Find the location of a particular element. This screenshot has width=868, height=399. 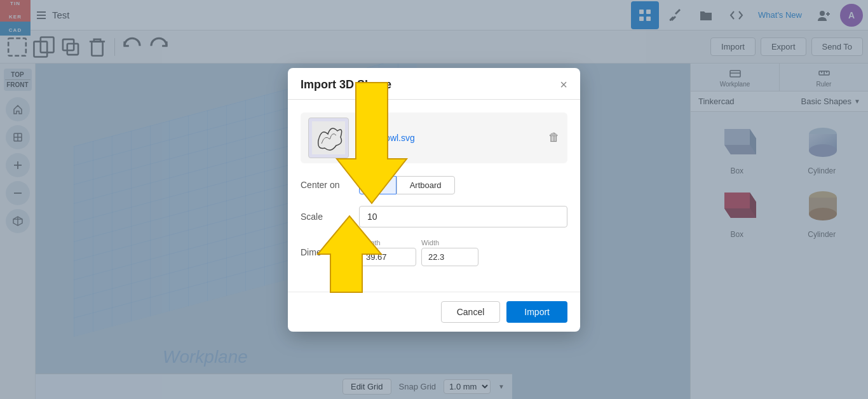

width-label: Width is located at coordinates (450, 243).